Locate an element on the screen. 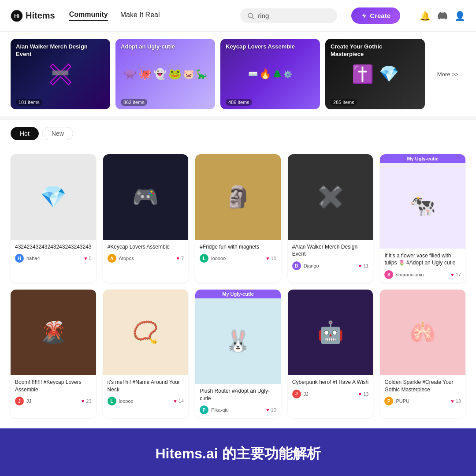 The height and width of the screenshot is (476, 476). tab-new: New is located at coordinates (58, 134).